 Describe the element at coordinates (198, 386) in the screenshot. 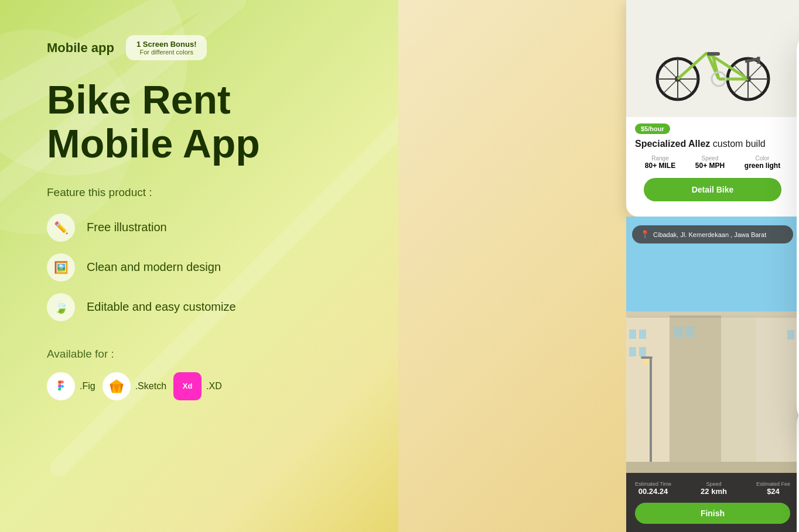

I see `xd-tool: Xd .XD` at that location.